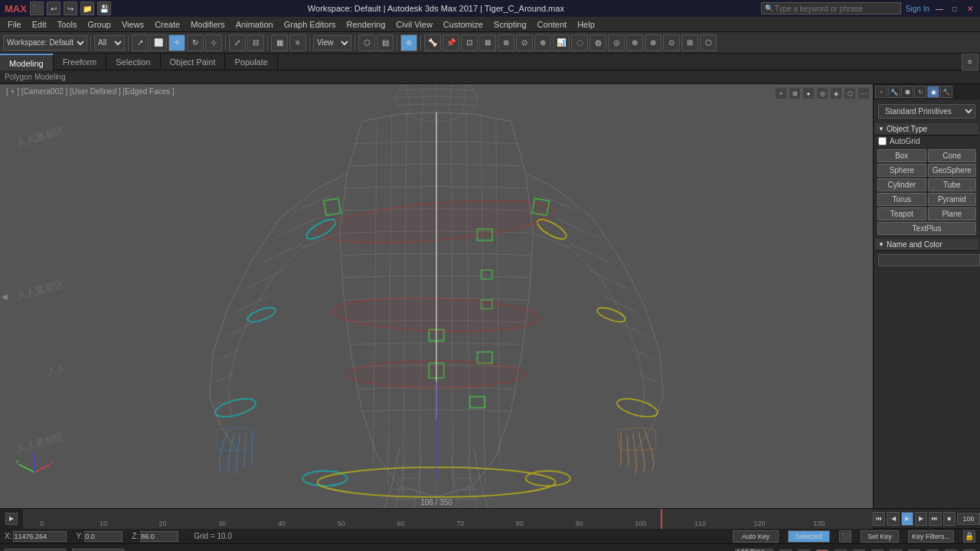  Describe the element at coordinates (463, 24) in the screenshot. I see `menu-customize: Customize` at that location.